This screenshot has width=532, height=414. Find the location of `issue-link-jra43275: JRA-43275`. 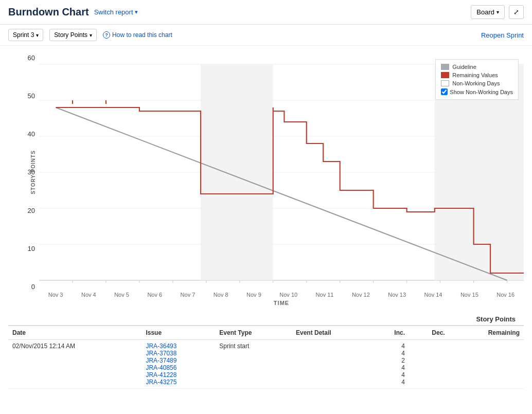

issue-link-jra43275: JRA-43275 is located at coordinates (178, 382).